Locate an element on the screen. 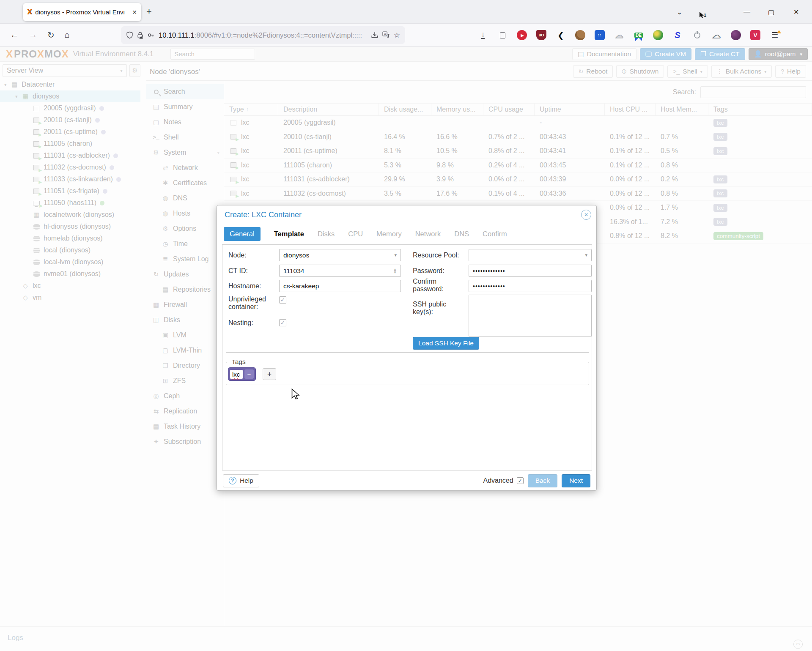 This screenshot has height=651, width=812. tab-list-button: ⌄ is located at coordinates (679, 12).